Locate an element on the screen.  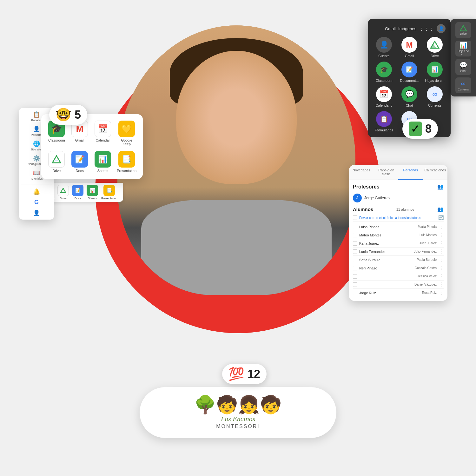
popup-drive: Drive is located at coordinates (56, 162).